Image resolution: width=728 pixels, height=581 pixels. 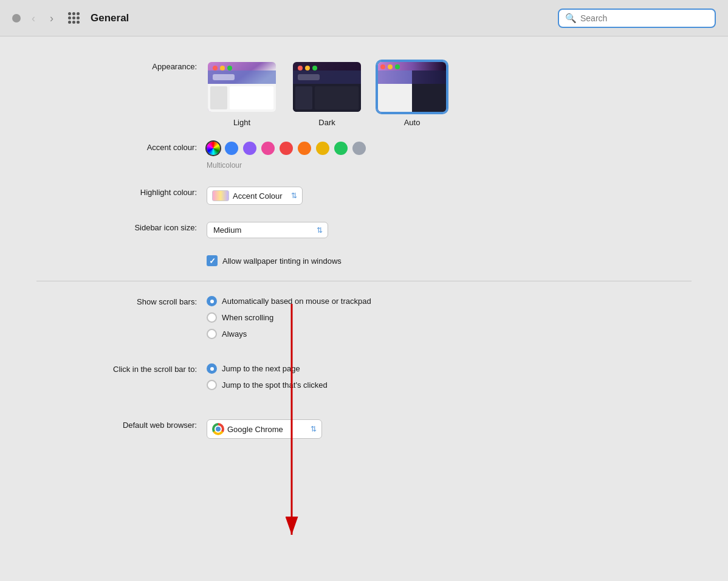 I want to click on search-box: 🔍, so click(x=637, y=18).